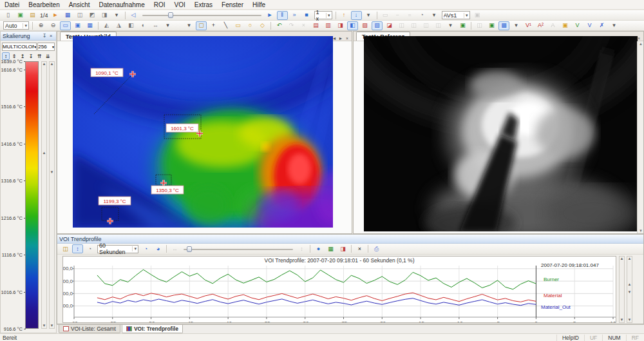  Describe the element at coordinates (295, 15) in the screenshot. I see `fast-forward-button: »` at that location.